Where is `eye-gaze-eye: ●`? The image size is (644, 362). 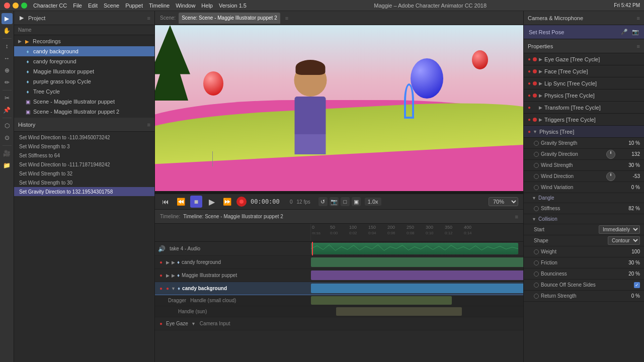 eye-gaze-eye: ● is located at coordinates (161, 324).